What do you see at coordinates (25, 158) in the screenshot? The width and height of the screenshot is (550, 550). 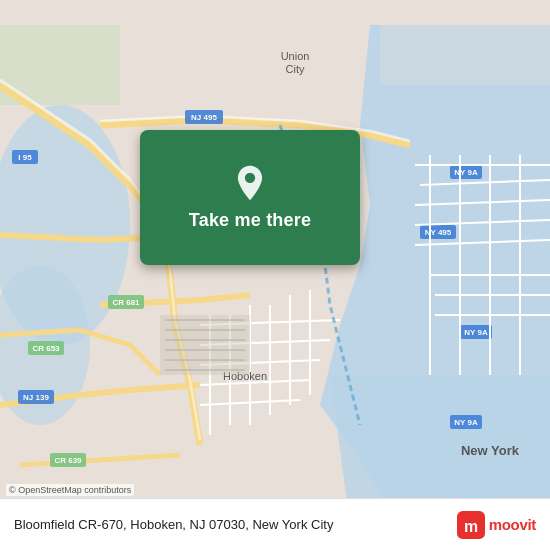 I see `svg-text: I 95` at bounding box center [25, 158].